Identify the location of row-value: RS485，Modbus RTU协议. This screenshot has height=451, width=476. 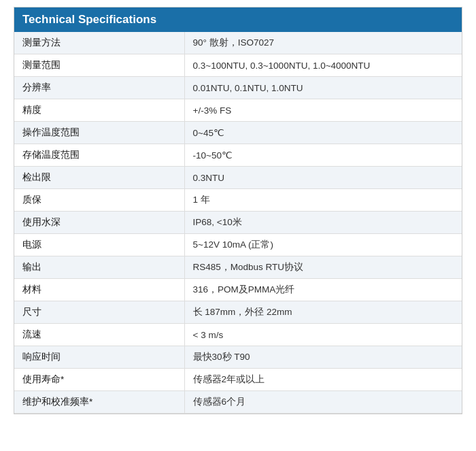
(323, 268).